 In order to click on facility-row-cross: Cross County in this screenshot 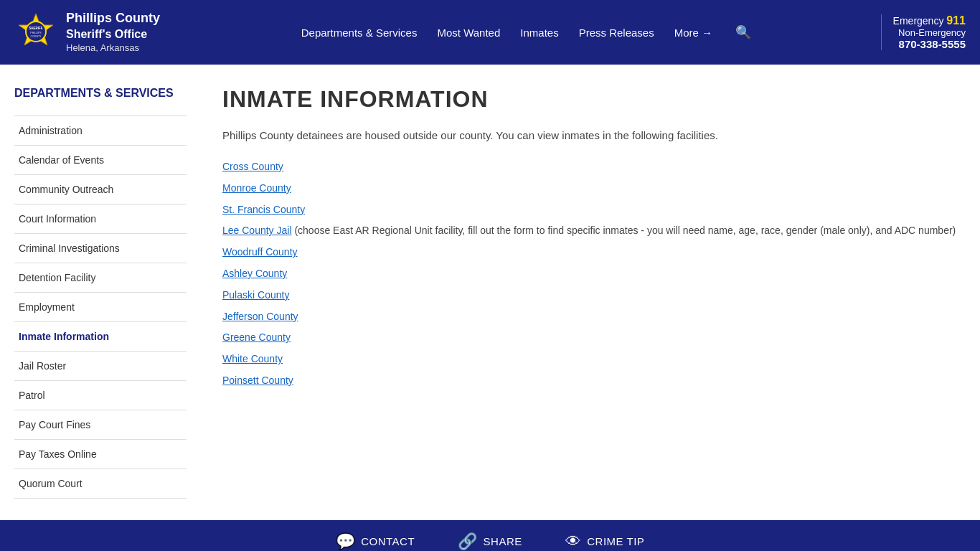, I will do `click(594, 167)`.